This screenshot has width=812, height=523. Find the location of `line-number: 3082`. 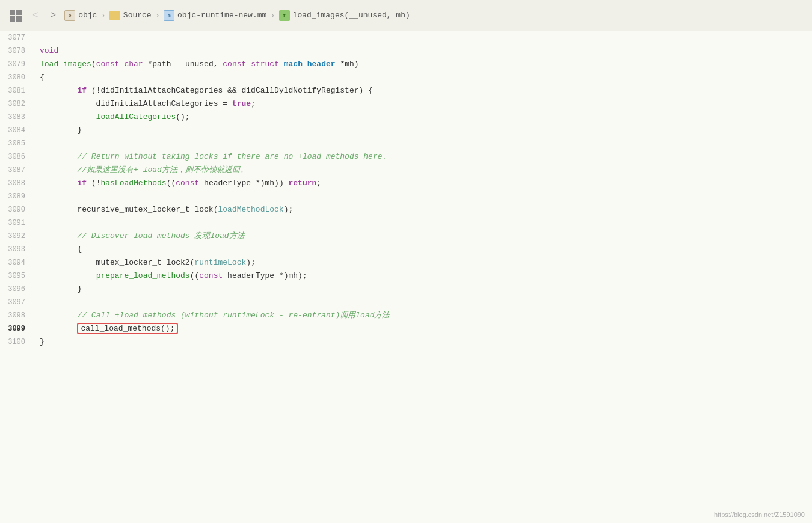

line-number: 3082 is located at coordinates (17, 104).